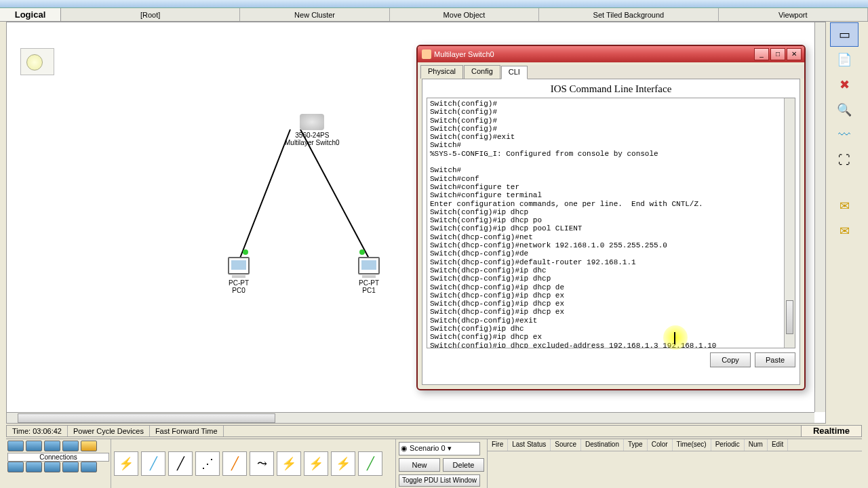 Image resolution: width=868 pixels, height=488 pixels. Describe the element at coordinates (498, 445) in the screenshot. I see `pdu-col-header: Fire` at that location.